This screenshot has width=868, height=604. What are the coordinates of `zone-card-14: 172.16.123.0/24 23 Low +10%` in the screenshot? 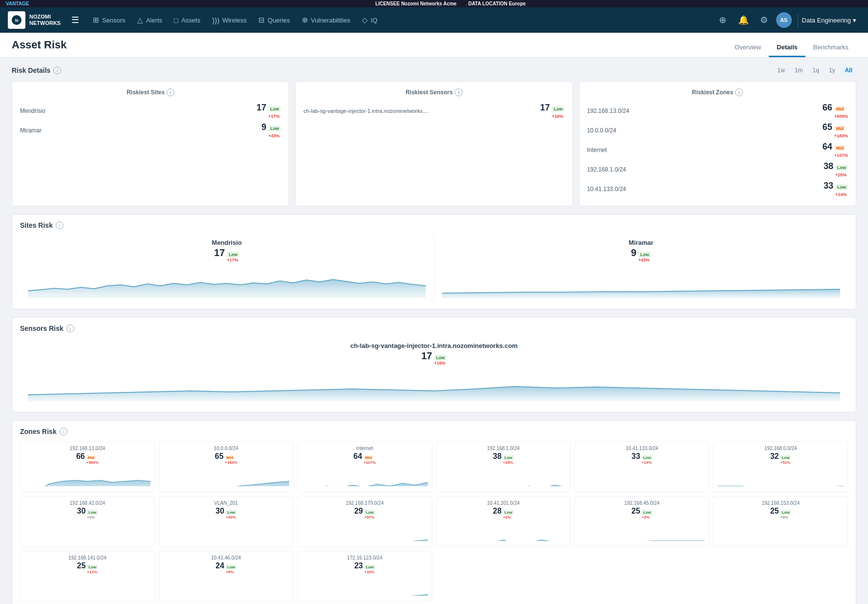 It's located at (365, 576).